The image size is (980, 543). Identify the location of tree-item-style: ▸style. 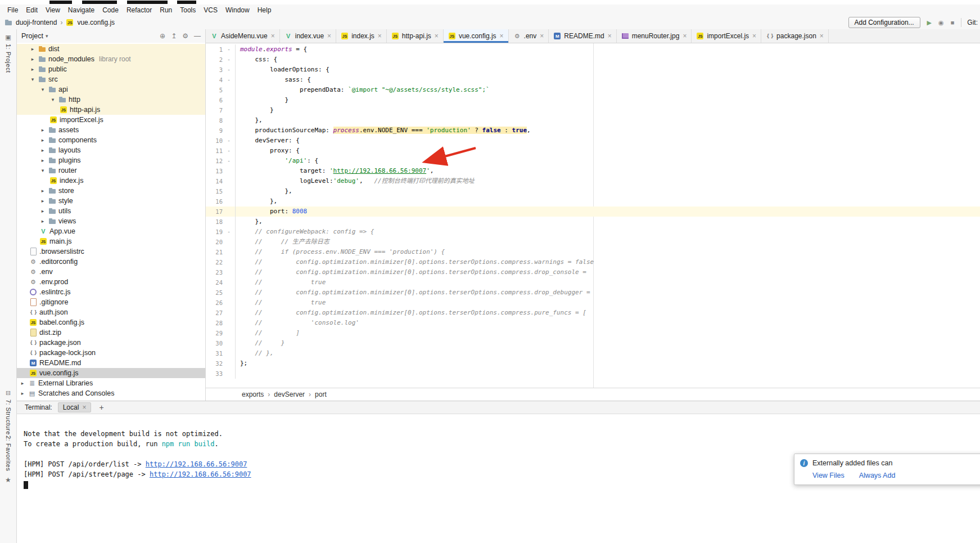
(111, 201).